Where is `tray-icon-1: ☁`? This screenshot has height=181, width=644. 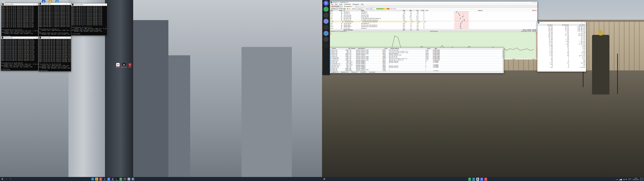
tray-icon-1: ☁ is located at coordinates (617, 180).